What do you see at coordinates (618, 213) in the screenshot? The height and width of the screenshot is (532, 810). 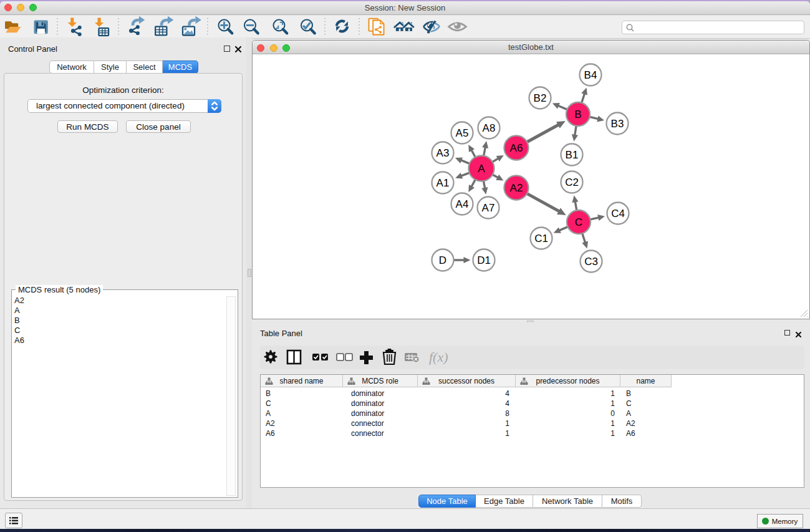 I see `svg-text: C4` at bounding box center [618, 213].